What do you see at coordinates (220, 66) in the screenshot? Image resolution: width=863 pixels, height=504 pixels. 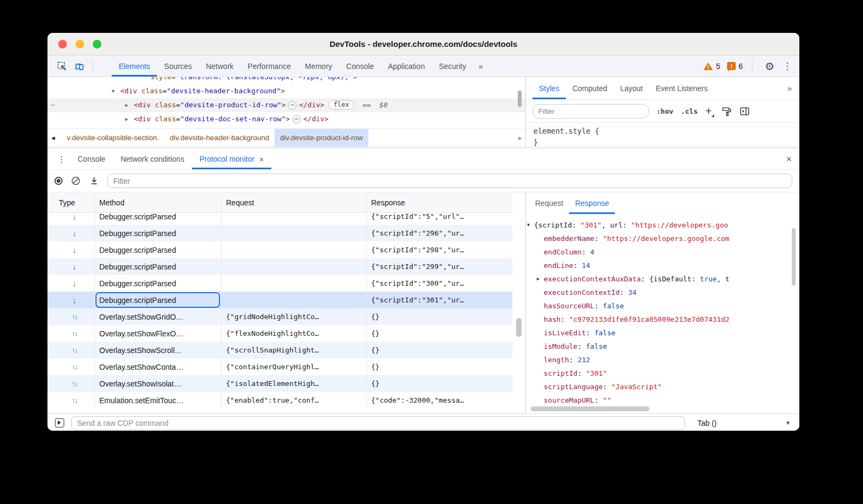 I see `tab-network: Network` at bounding box center [220, 66].